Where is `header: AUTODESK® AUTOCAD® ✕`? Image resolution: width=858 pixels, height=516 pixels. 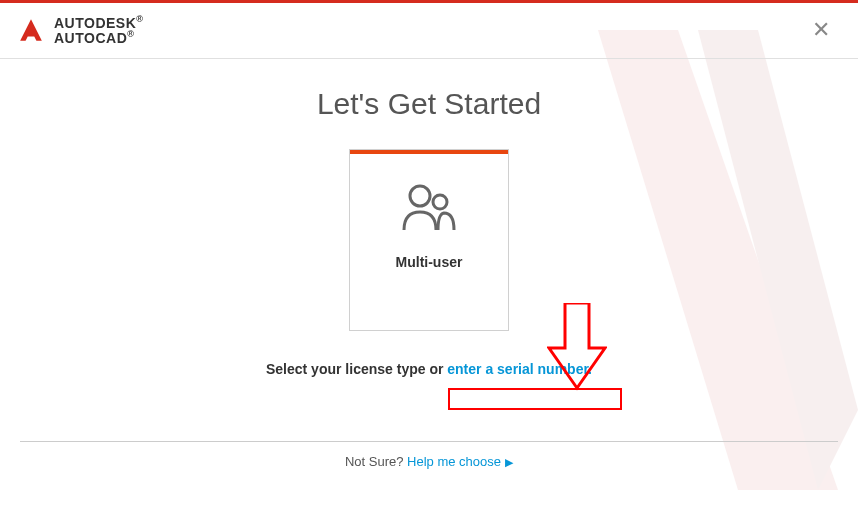 header: AUTODESK® AUTOCAD® ✕ is located at coordinates (429, 30).